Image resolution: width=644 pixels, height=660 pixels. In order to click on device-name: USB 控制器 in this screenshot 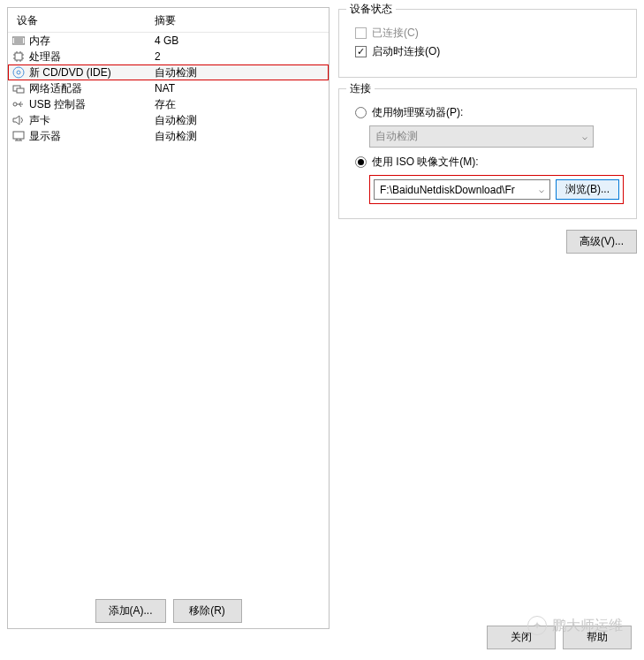, I will do `click(92, 104)`.